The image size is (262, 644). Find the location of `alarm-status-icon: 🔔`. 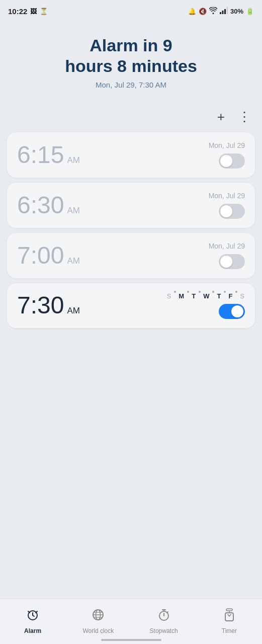

alarm-status-icon: 🔔 is located at coordinates (192, 11).